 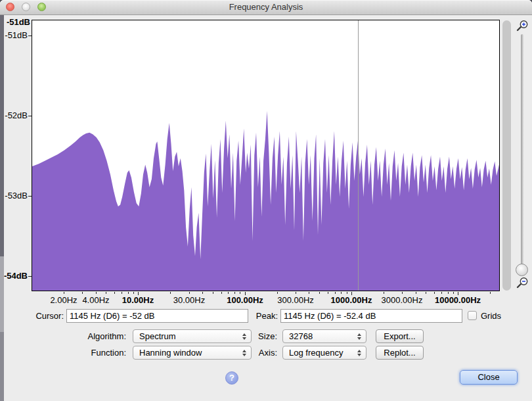 I want to click on y-tick-label: -52dB, so click(x=14, y=116).